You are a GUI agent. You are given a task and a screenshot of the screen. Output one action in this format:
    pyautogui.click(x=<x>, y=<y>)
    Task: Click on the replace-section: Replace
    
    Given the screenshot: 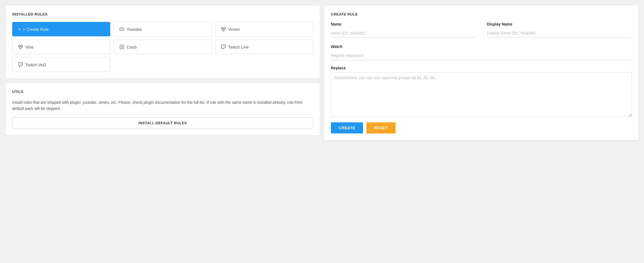 What is the action you would take?
    pyautogui.click(x=481, y=91)
    